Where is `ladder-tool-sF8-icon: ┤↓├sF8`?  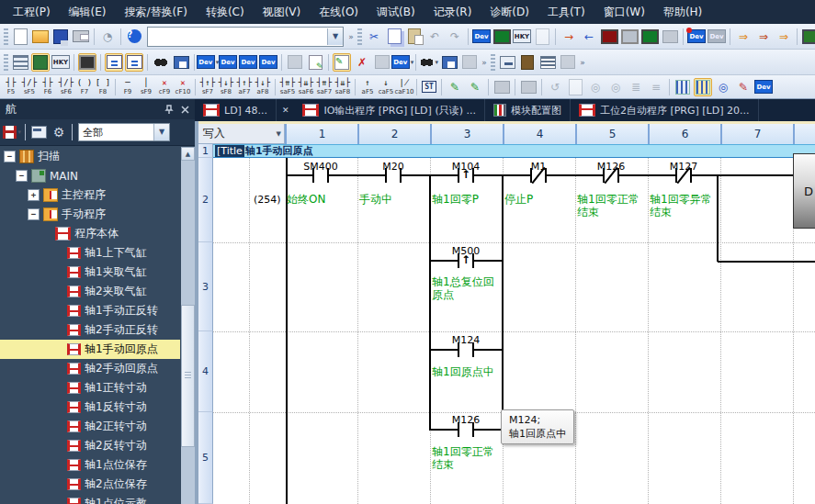 ladder-tool-sF8-icon: ┤↓├sF8 is located at coordinates (226, 87).